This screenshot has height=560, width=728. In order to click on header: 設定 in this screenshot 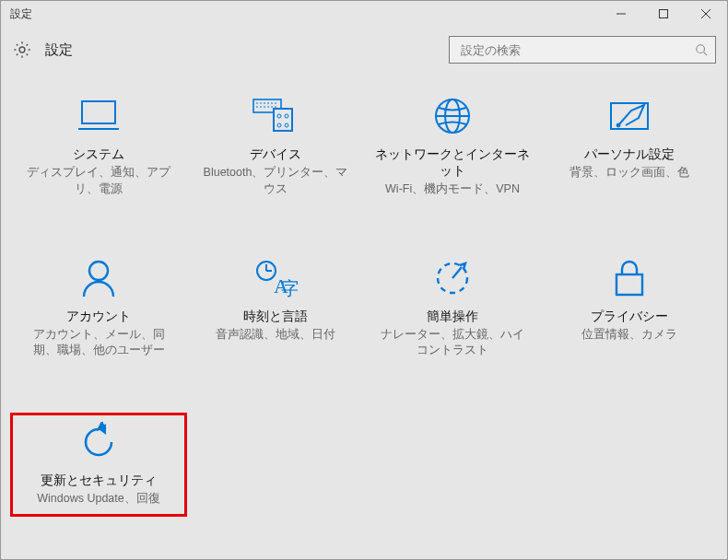, I will do `click(364, 53)`.